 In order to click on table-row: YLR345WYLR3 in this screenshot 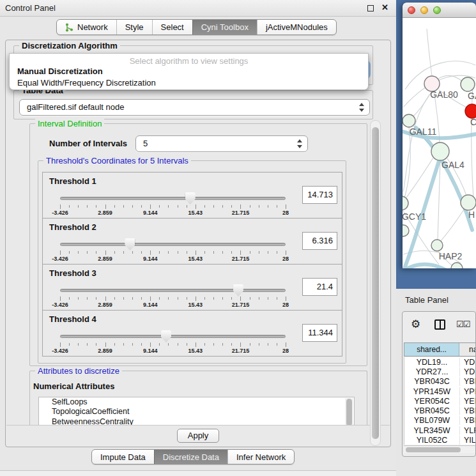, I will do `click(440, 431)`.